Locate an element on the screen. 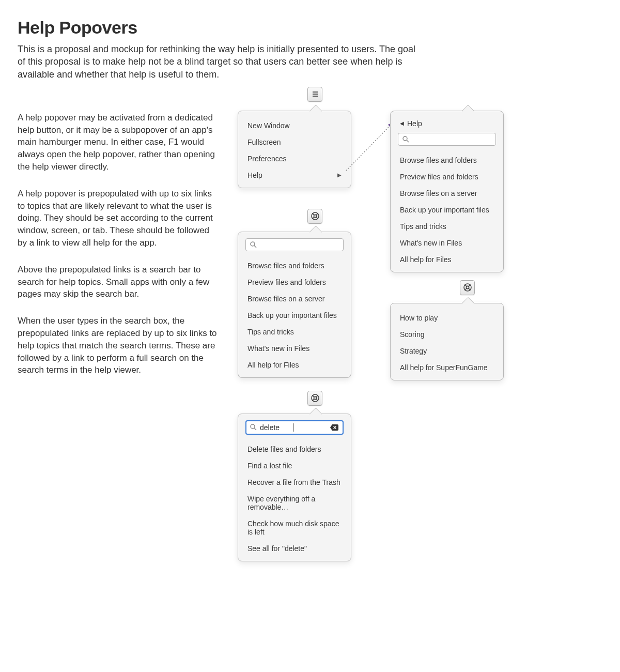  text-caret is located at coordinates (293, 427).